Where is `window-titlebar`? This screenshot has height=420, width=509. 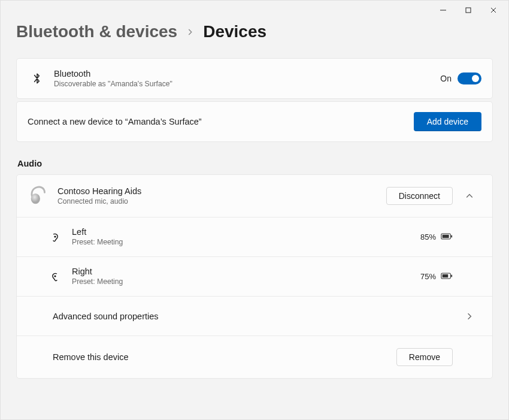
window-titlebar is located at coordinates (255, 10).